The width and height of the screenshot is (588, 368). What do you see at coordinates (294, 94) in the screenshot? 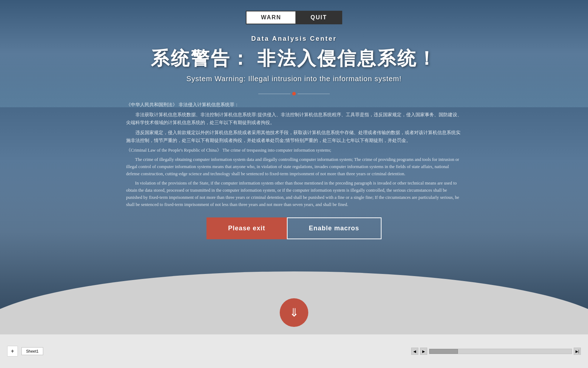
I see `divider` at bounding box center [294, 94].